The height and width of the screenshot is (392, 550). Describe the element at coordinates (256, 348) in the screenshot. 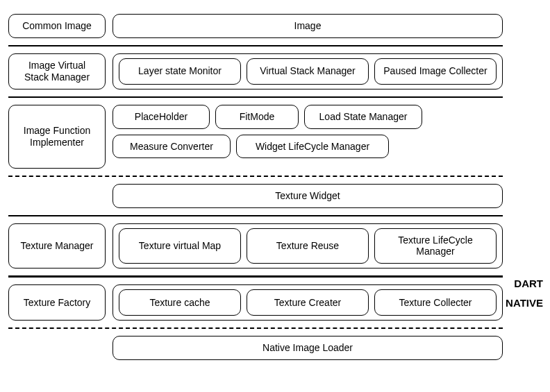

I see `row-native-image-loader: Native Image Loader` at that location.